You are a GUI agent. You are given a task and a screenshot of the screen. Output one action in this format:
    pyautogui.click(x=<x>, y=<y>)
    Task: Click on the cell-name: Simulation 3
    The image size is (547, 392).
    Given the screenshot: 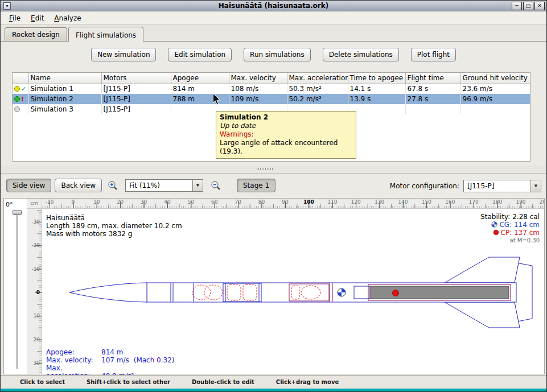 What is the action you would take?
    pyautogui.click(x=65, y=109)
    